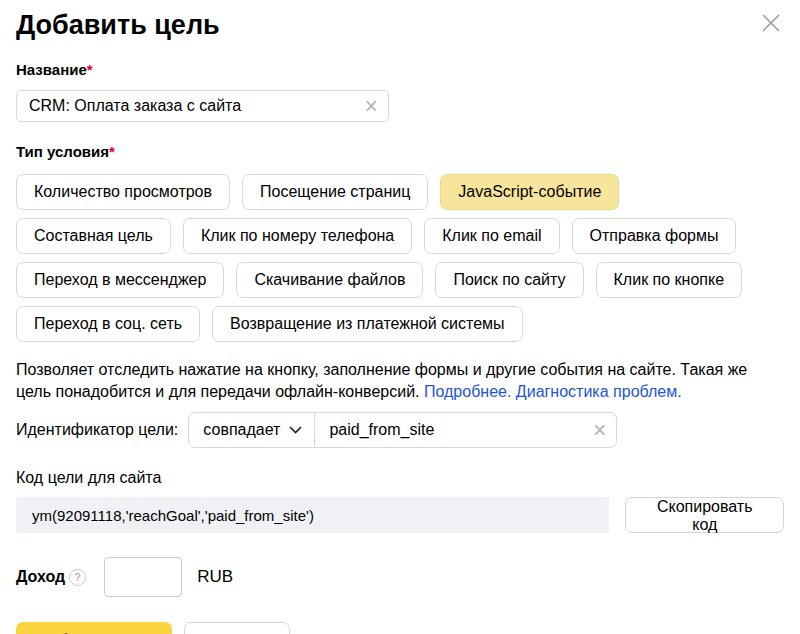  I want to click on goal-code-row: ym(92091118,'reachGoal','paid_from_site'…, so click(400, 515).